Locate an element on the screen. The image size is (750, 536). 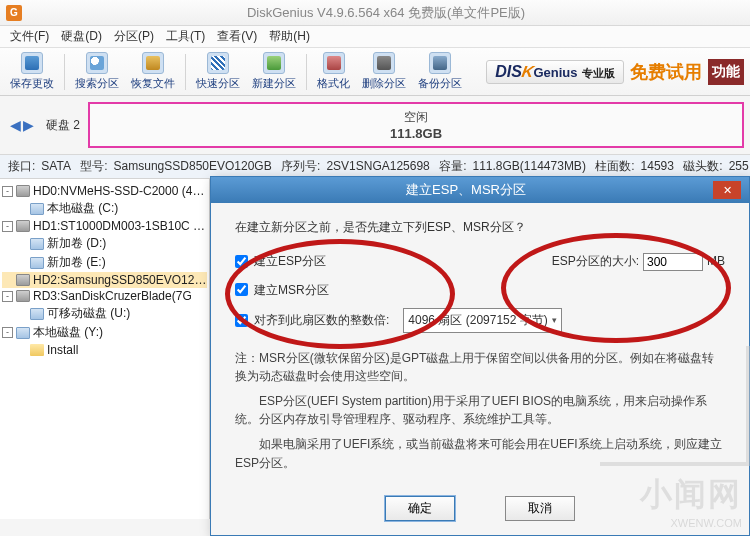
restore-files-button: 恢复文件 is located at coordinates (153, 72).